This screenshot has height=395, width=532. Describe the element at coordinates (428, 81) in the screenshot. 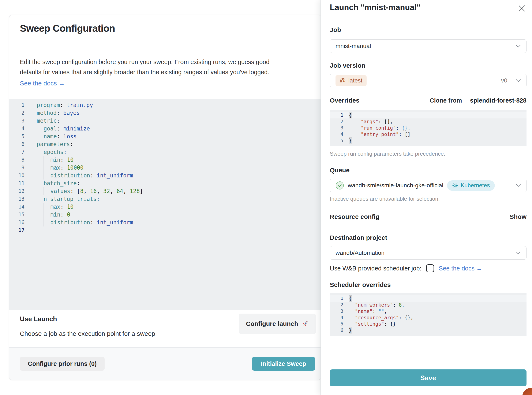

I see `job-version-select: @latest v0` at that location.